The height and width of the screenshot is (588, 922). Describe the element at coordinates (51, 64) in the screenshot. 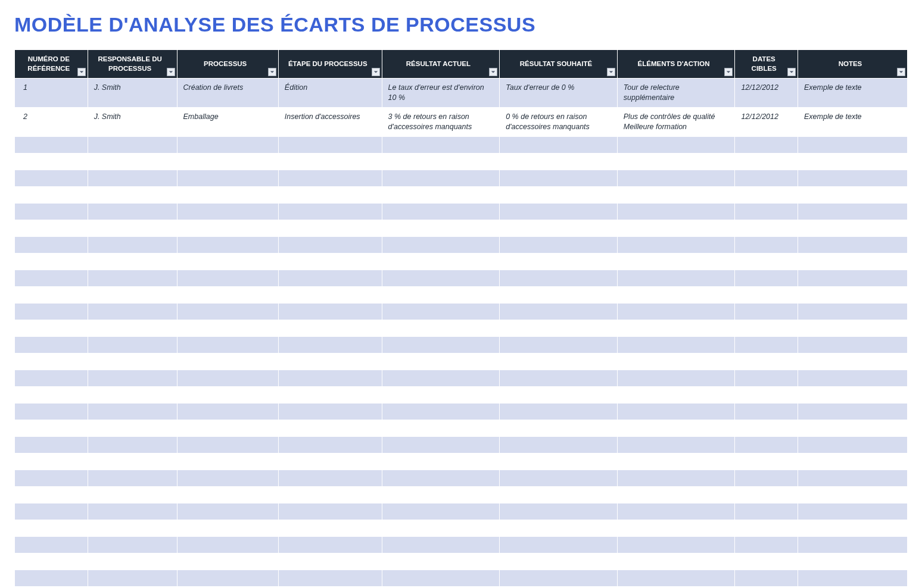

I see `col-header-reference: NUMÉRO DE RÉFÉRENCE` at that location.